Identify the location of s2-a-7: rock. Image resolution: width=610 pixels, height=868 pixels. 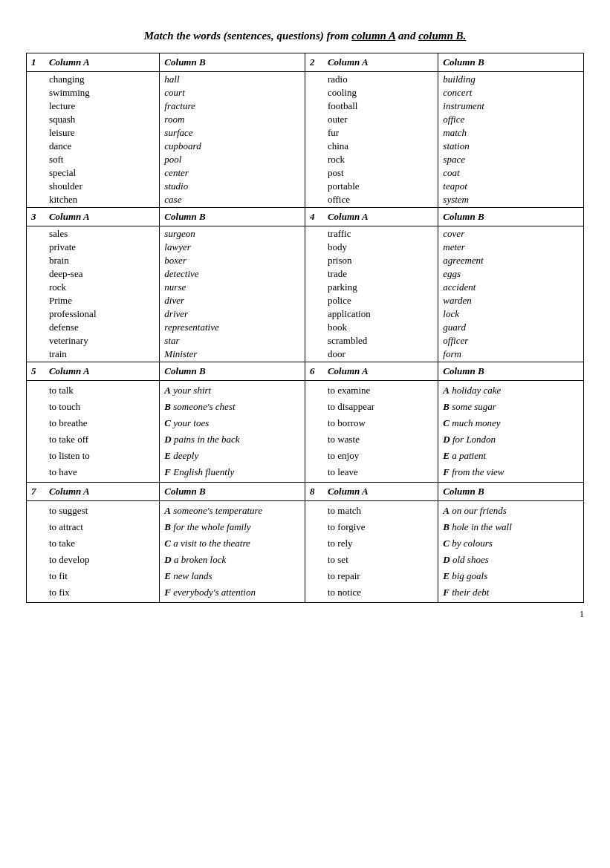
(380, 160).